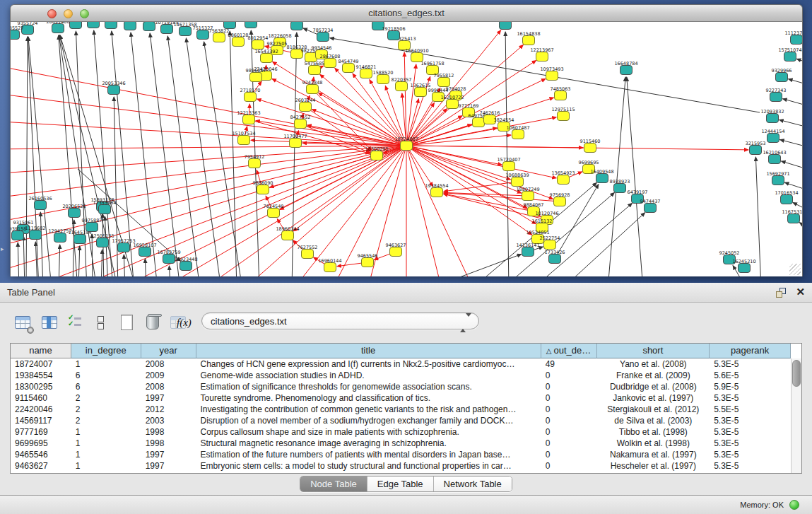  What do you see at coordinates (591, 146) in the screenshot?
I see `graph-node-yellow: 9115460` at bounding box center [591, 146].